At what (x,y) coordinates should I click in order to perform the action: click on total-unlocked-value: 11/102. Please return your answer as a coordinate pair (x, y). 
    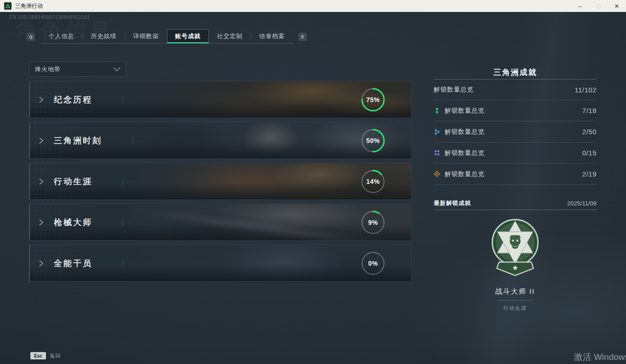
    Looking at the image, I should click on (586, 90).